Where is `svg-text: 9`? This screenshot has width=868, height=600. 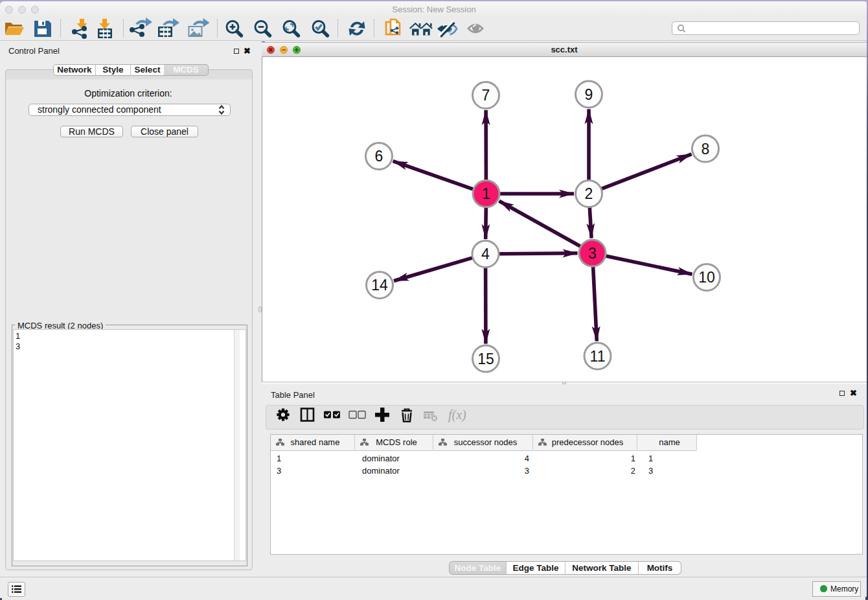
svg-text: 9 is located at coordinates (589, 95).